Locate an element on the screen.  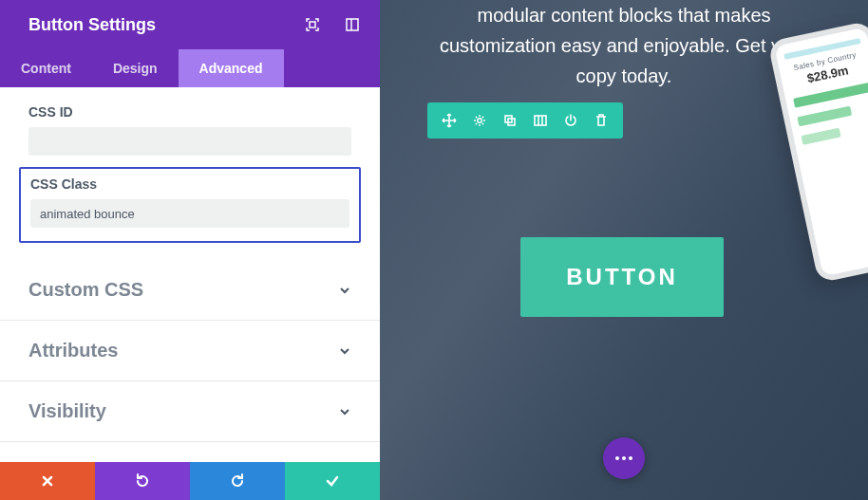
expand-icon is located at coordinates (312, 25).